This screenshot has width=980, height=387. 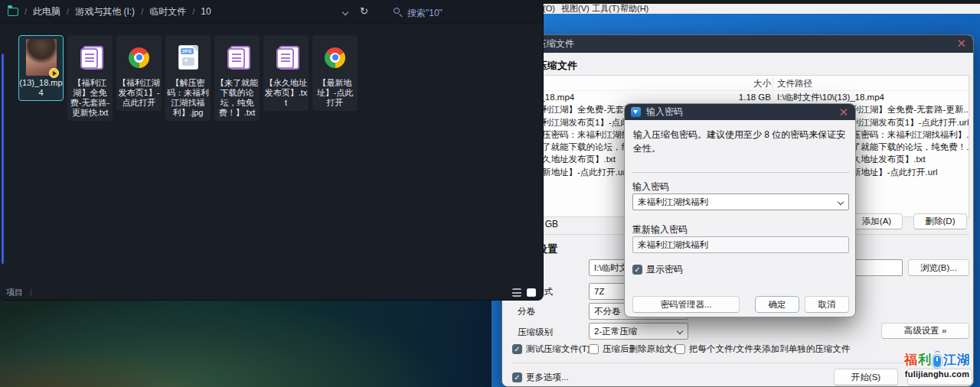 What do you see at coordinates (763, 349) in the screenshot?
I see `checkbox-separate-archives: 把每个文件/文件夹添加到单独的压缩文件` at bounding box center [763, 349].